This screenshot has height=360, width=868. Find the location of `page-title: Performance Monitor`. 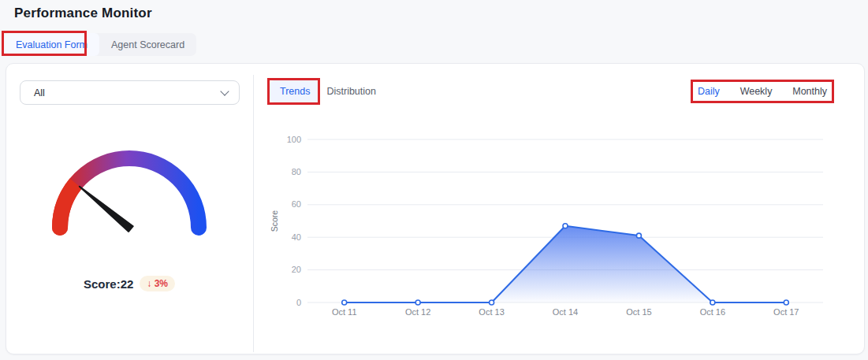

page-title: Performance Monitor is located at coordinates (84, 13).